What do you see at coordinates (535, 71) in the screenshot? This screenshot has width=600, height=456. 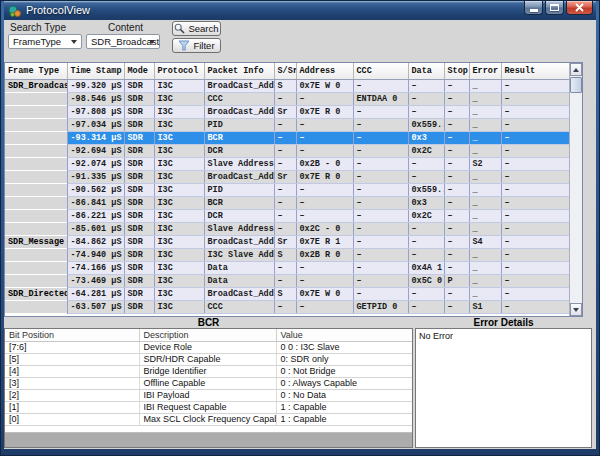 I see `grid-column-header: Result` at bounding box center [535, 71].